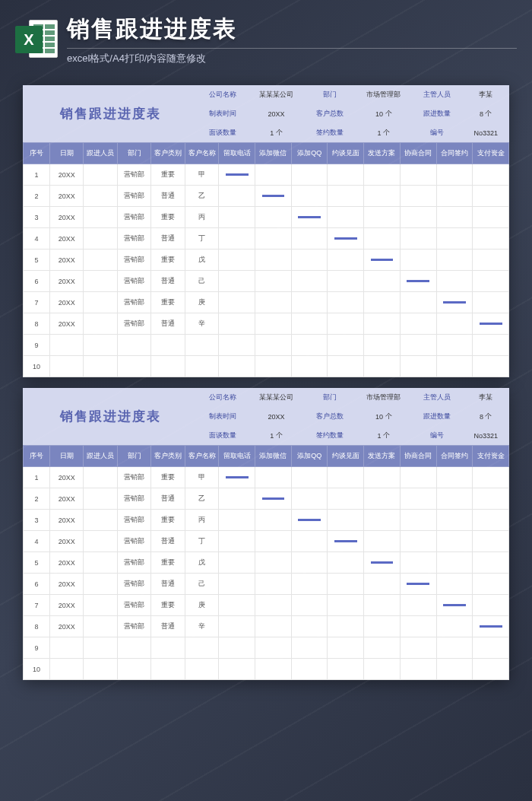 The height and width of the screenshot is (801, 532). I want to click on cell: 10, so click(36, 669).